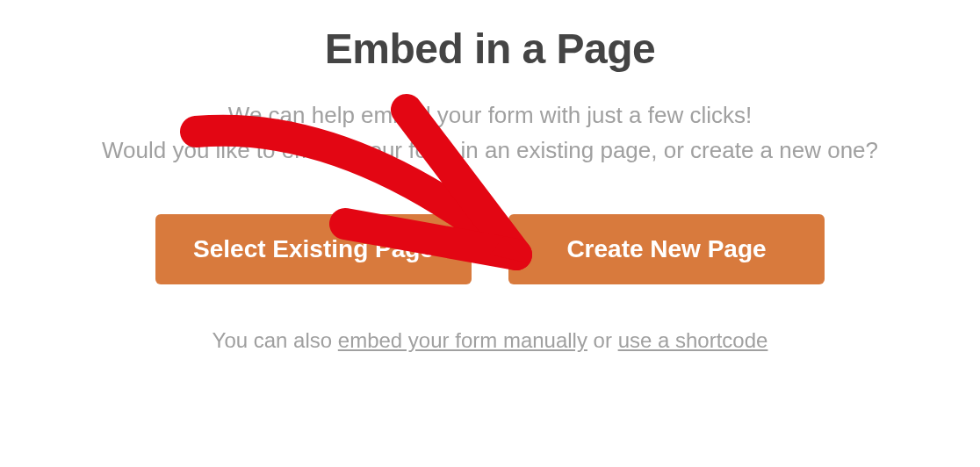  Describe the element at coordinates (667, 249) in the screenshot. I see `create-new-page-button: Create New Page` at that location.